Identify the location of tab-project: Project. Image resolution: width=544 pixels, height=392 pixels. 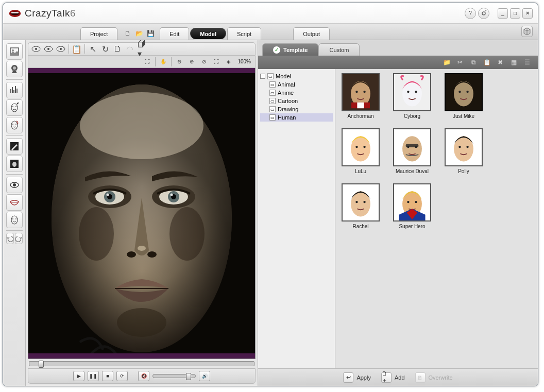
(99, 33).